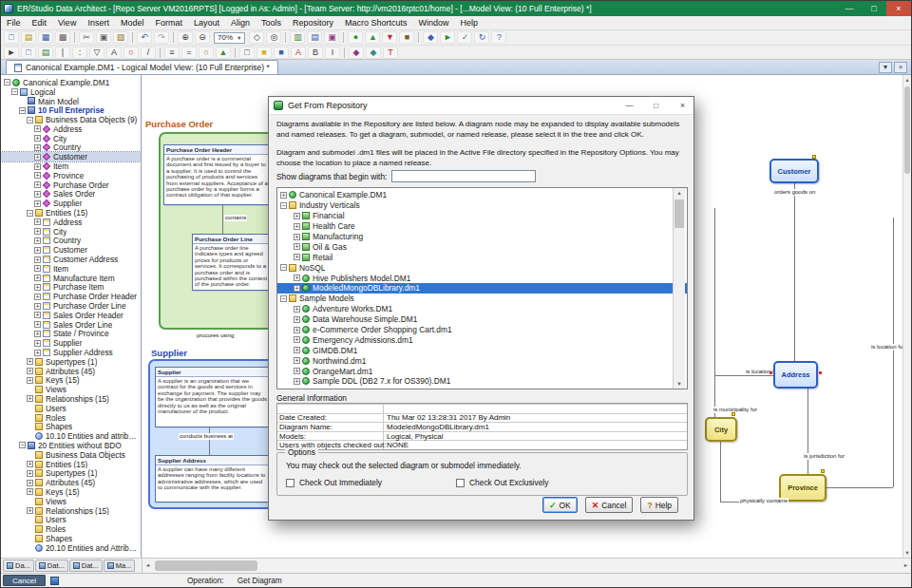 The image size is (912, 588). Describe the element at coordinates (114, 53) in the screenshot. I see `text-tool-button: A` at that location.